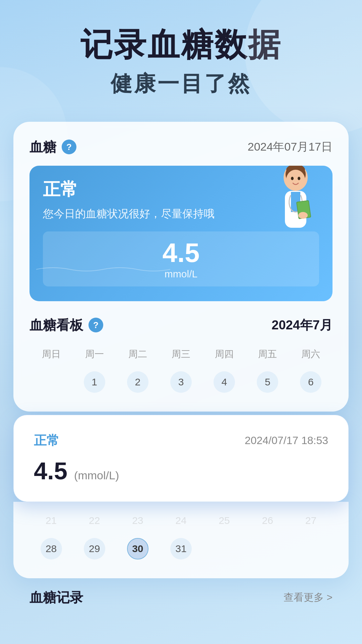 The width and height of the screenshot is (362, 644). Describe the element at coordinates (225, 521) in the screenshot. I see `date-25: 25` at that location.